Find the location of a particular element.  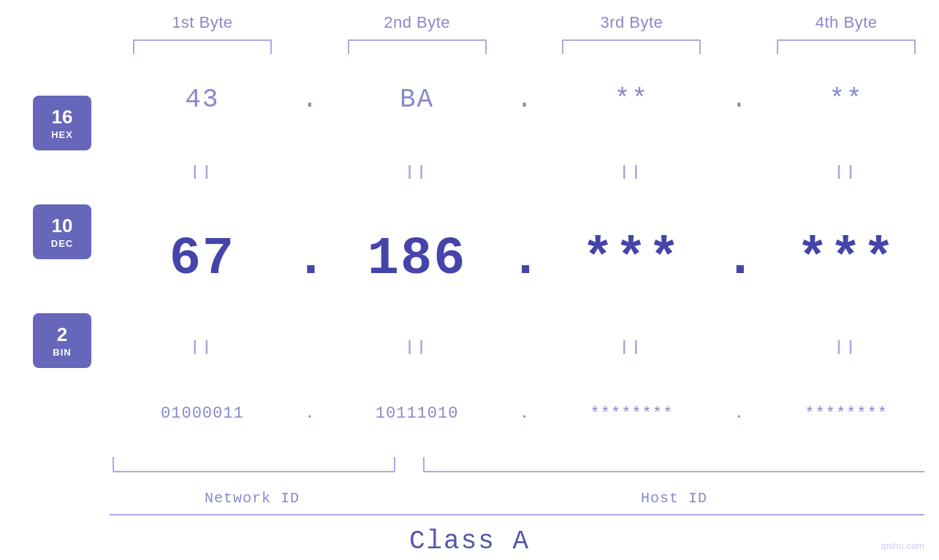

equals-2-b1: || is located at coordinates (202, 348).